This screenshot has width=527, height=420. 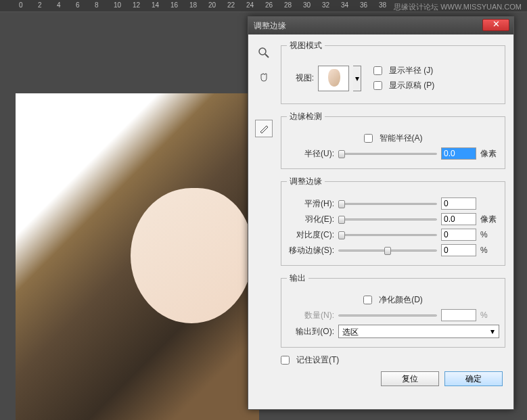 What do you see at coordinates (459, 315) in the screenshot?
I see `amount-input` at bounding box center [459, 315].